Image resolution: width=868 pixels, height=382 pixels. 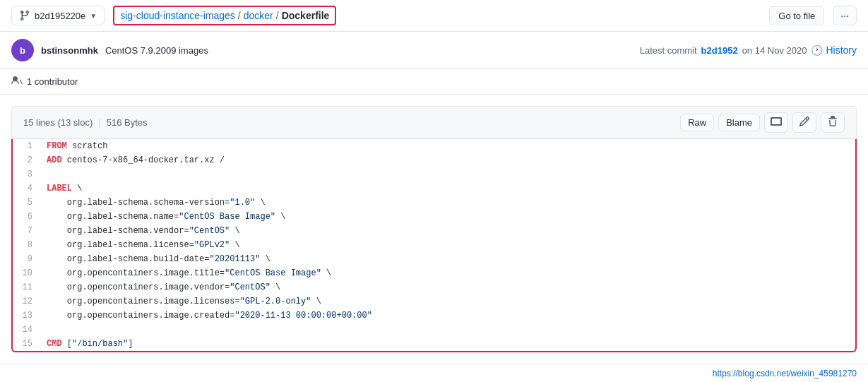 What do you see at coordinates (697, 123) in the screenshot?
I see `raw-button: Raw` at bounding box center [697, 123].